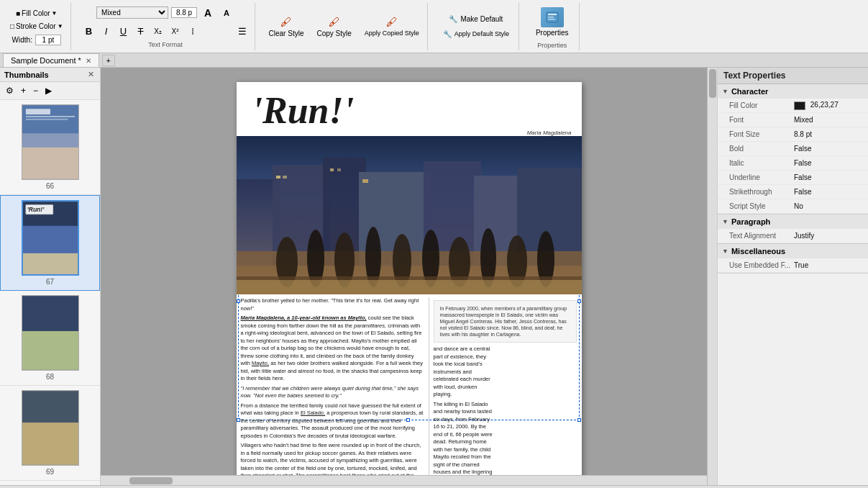 The height and width of the screenshot is (488, 868). I want to click on thumb-expand-btn: ▶, so click(49, 91).